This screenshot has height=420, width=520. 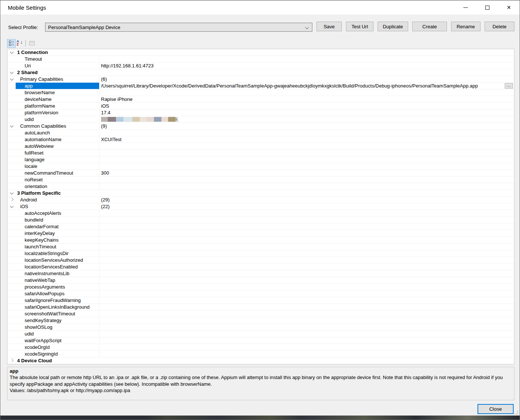 I want to click on grid-row-4-device-cloud: 4 Device Cloud, so click(x=261, y=361).